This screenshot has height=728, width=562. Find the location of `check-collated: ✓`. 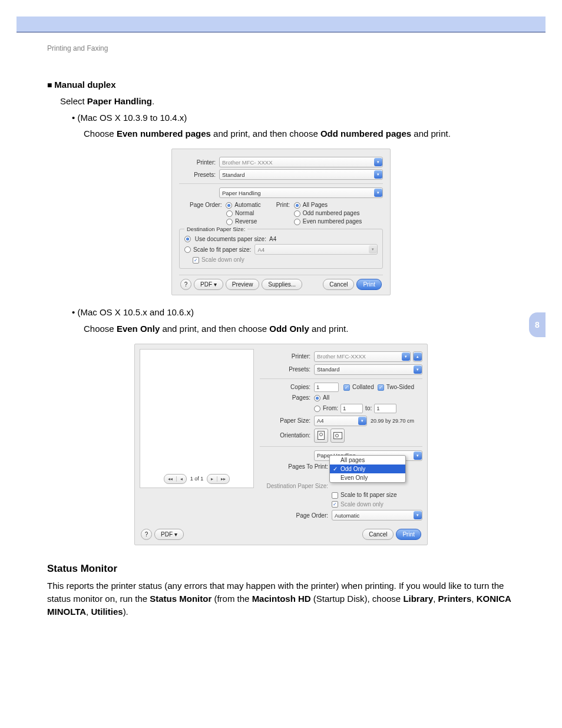

check-collated: ✓ is located at coordinates (346, 388).